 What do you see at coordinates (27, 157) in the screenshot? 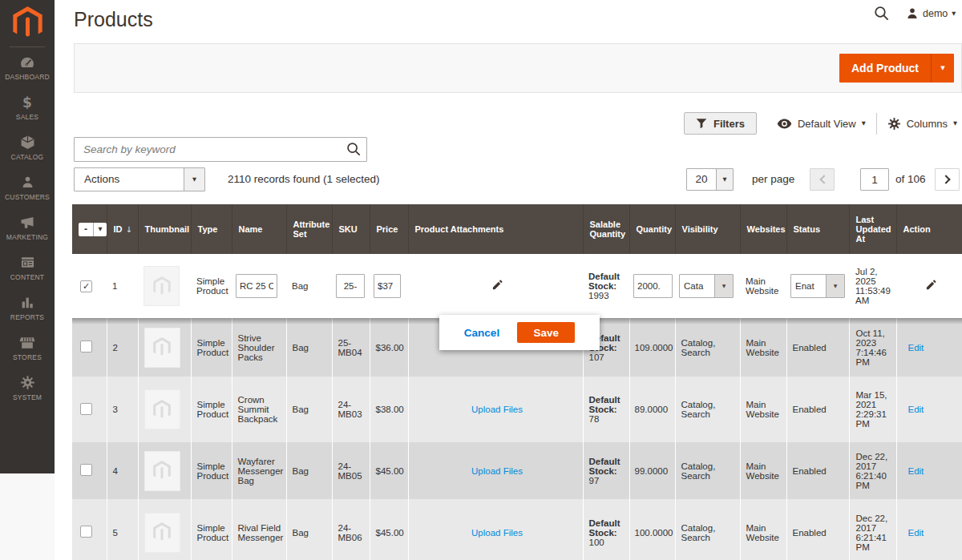
I see `sidebar-item-label: CATALOG` at bounding box center [27, 157].